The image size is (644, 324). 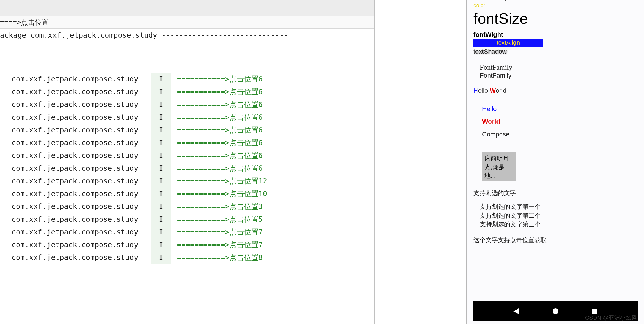 What do you see at coordinates (508, 43) in the screenshot?
I see `text-textalign-demo: textAlign` at bounding box center [508, 43].